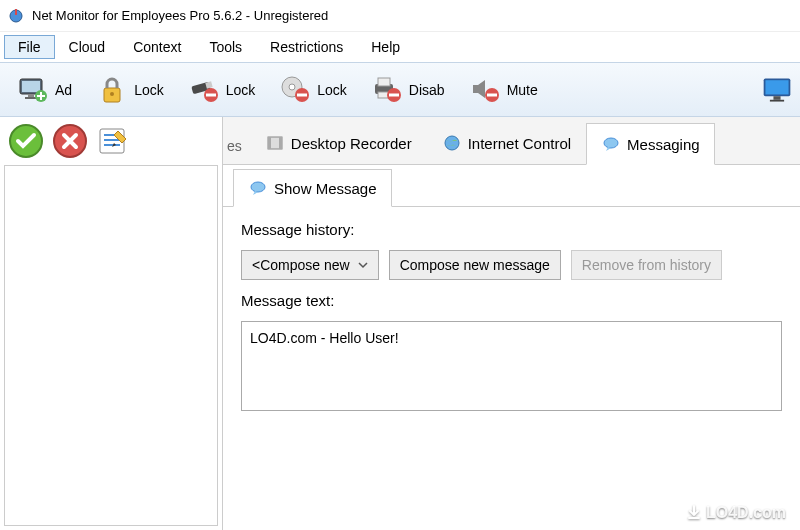 The width and height of the screenshot is (800, 530). Describe the element at coordinates (30, 47) in the screenshot. I see `menu-file: File` at that location.